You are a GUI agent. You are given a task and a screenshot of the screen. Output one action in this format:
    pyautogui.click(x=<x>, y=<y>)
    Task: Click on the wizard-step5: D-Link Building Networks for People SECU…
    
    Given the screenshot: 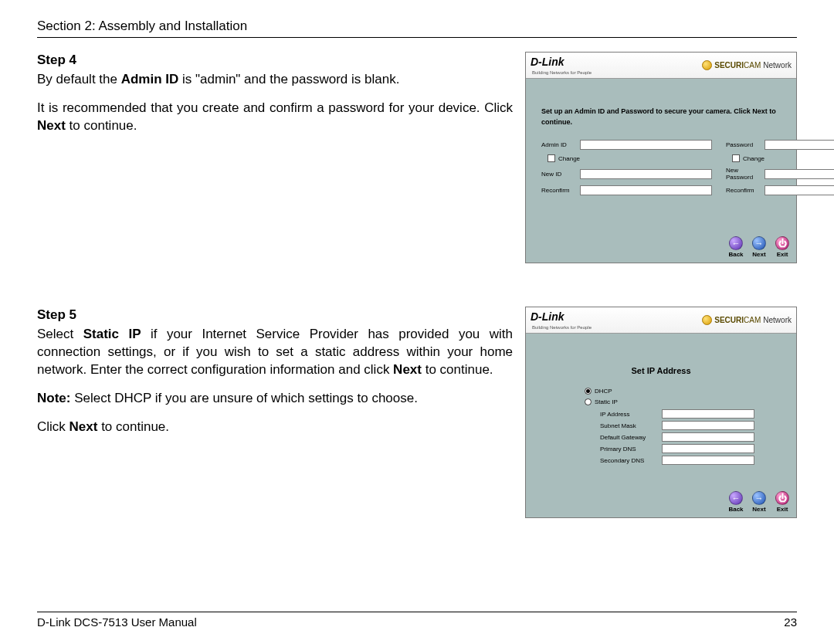 What is the action you would take?
    pyautogui.click(x=661, y=412)
    